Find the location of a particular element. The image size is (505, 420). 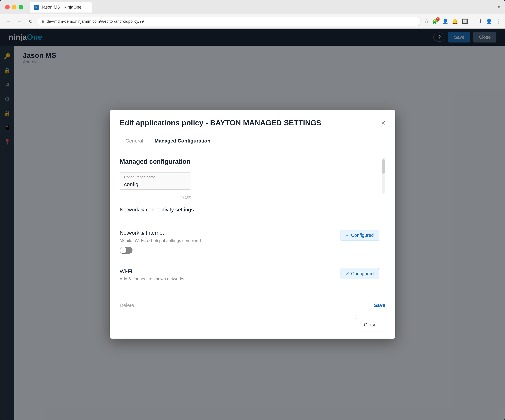

url-security-icon: ⊕ is located at coordinates (43, 21).